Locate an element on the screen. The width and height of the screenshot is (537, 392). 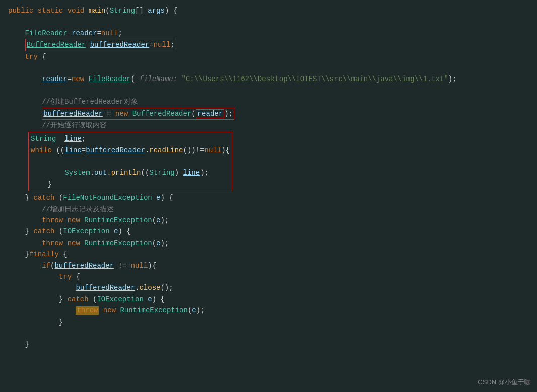
line-comment3: //增加日志记录及描述 is located at coordinates (268, 209).